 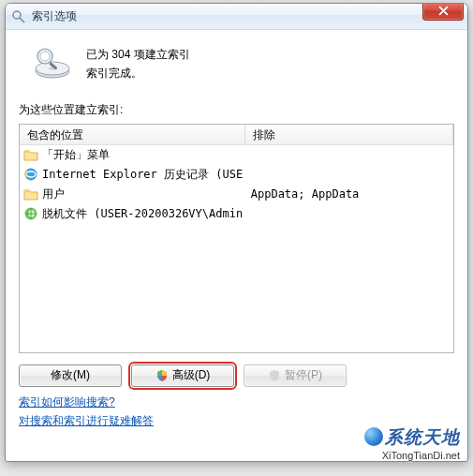 What do you see at coordinates (133, 135) in the screenshot?
I see `col-included: 包含的位置` at bounding box center [133, 135].